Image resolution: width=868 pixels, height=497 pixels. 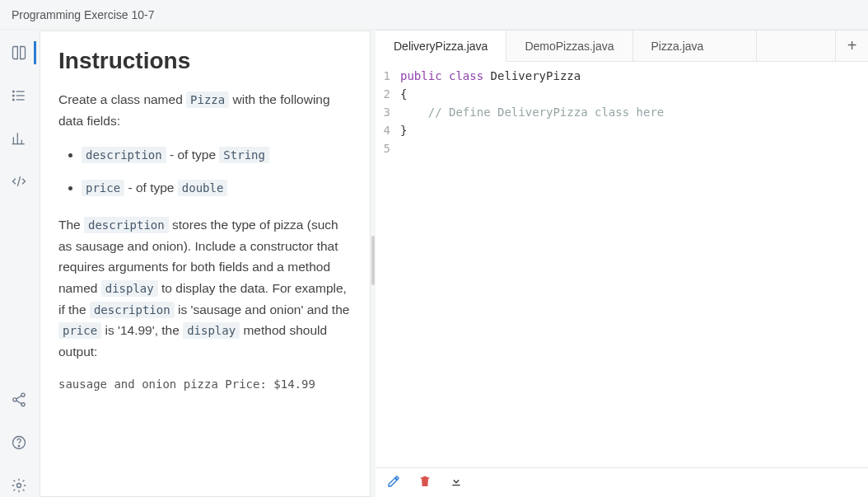 I want to click on inline-code: String, so click(x=244, y=155).